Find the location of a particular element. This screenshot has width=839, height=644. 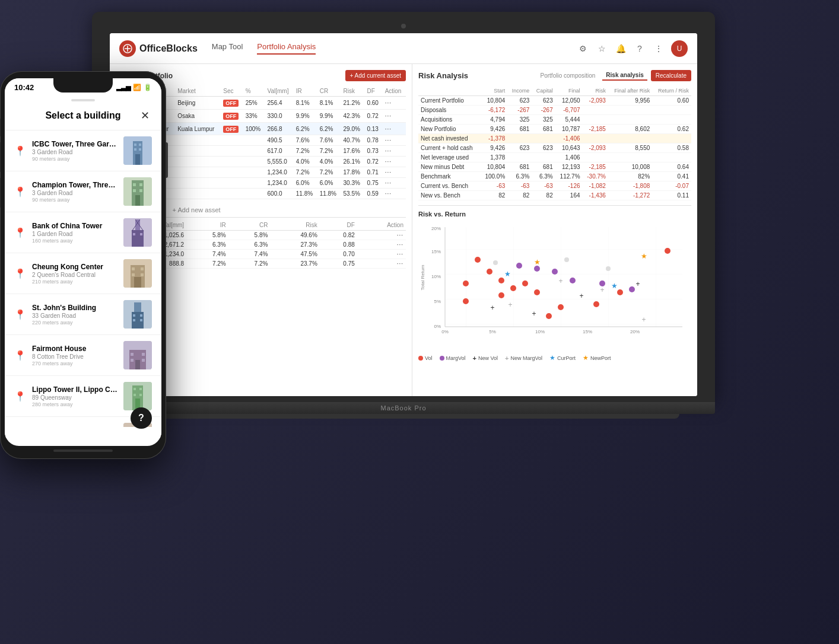

recalculate-button: Recalculate is located at coordinates (671, 76).